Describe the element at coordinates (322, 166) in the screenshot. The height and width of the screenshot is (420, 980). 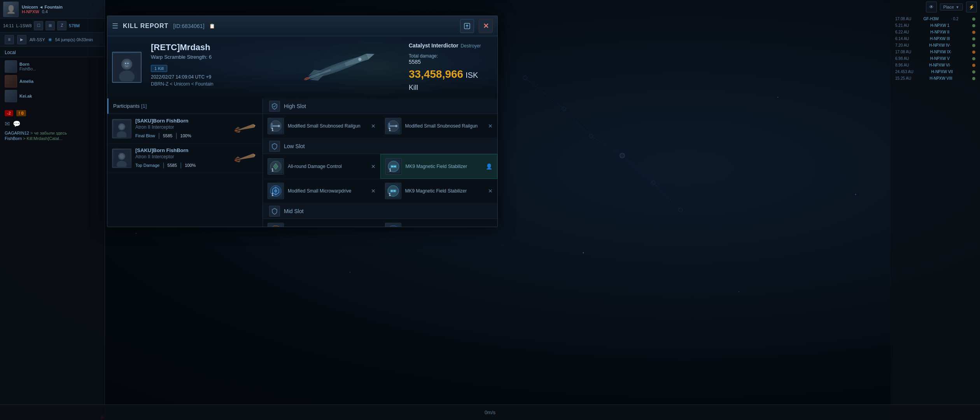
I see `low-slot-item-1: 1 All-round Damage Control ✕` at that location.